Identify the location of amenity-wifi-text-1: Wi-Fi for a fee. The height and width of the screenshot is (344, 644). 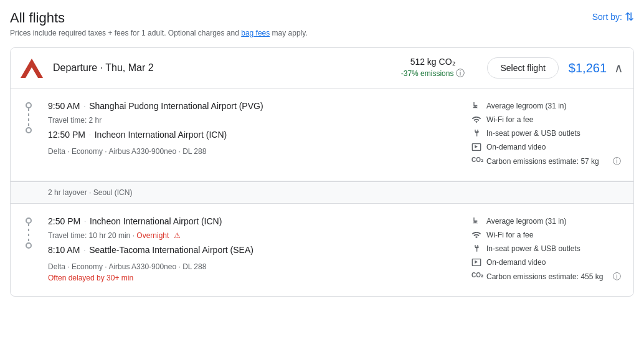
(509, 120).